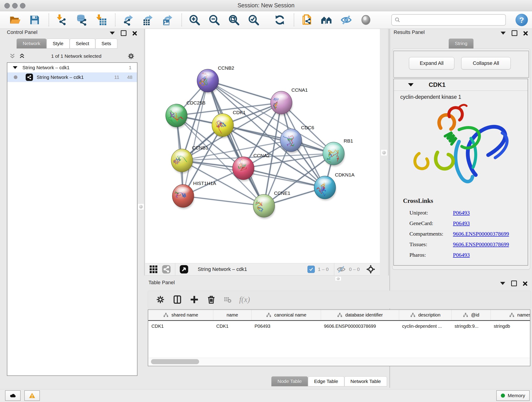 Image resolution: width=532 pixels, height=402 pixels. Describe the element at coordinates (326, 381) in the screenshot. I see `tab-edge-table: Edge Table` at that location.